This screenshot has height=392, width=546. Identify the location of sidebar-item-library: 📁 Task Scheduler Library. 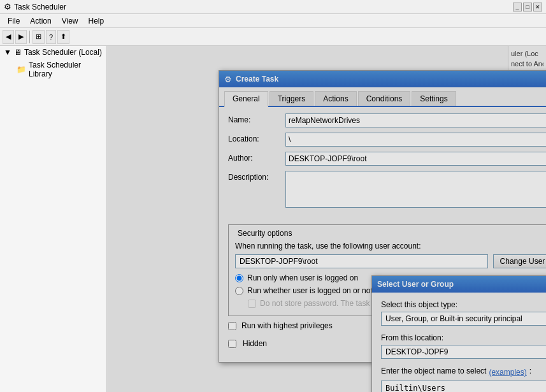
(54, 69).